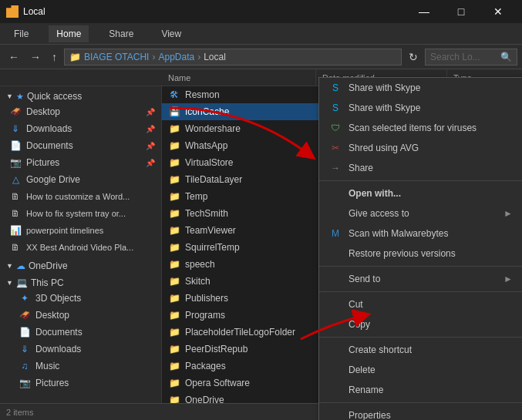 This screenshot has height=420, width=522. Describe the element at coordinates (335, 213) in the screenshot. I see `give-access-icon` at that location.